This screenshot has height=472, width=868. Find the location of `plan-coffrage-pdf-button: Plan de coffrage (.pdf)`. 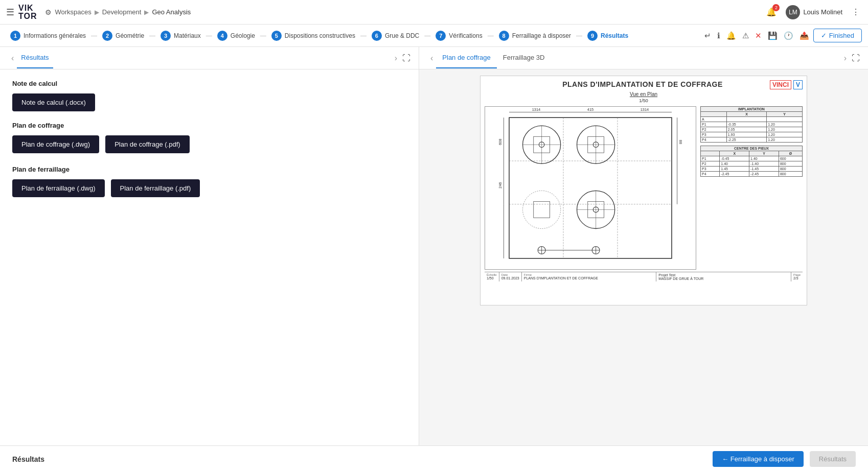

plan-coffrage-pdf-button: Plan de coffrage (.pdf) is located at coordinates (147, 144).